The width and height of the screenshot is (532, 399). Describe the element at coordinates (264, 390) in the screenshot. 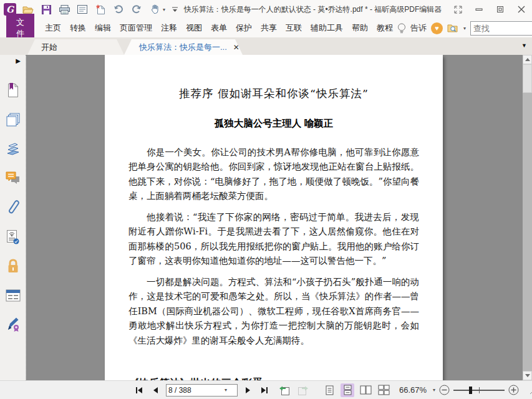

I see `last-page-button` at that location.